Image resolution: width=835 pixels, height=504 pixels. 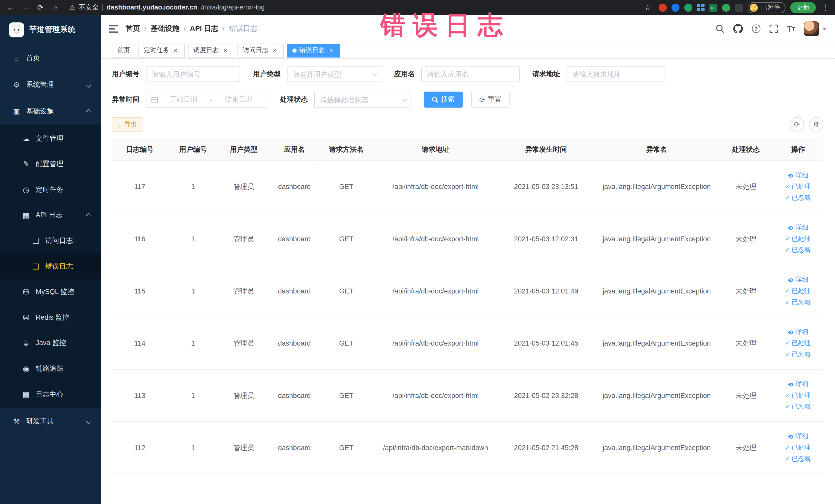 What do you see at coordinates (791, 28) in the screenshot?
I see `font-size-icon: TT` at bounding box center [791, 28].